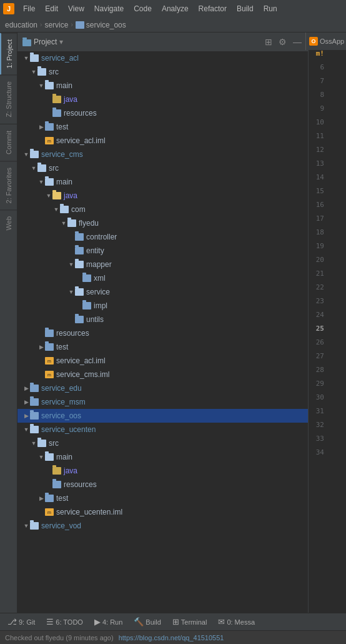 This screenshot has height=644, width=346. Describe the element at coordinates (162, 237) in the screenshot. I see `tree-node-controller-cms: controller` at that location.